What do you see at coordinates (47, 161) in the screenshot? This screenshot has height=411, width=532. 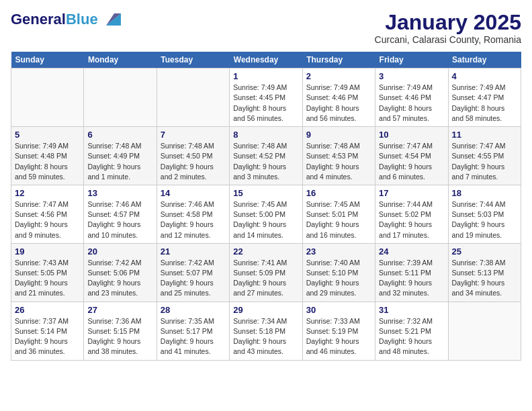 I see `day-info: Sunrise: 7:49 AM Sunset: 4:48 PM Dayligh…` at bounding box center [47, 161].